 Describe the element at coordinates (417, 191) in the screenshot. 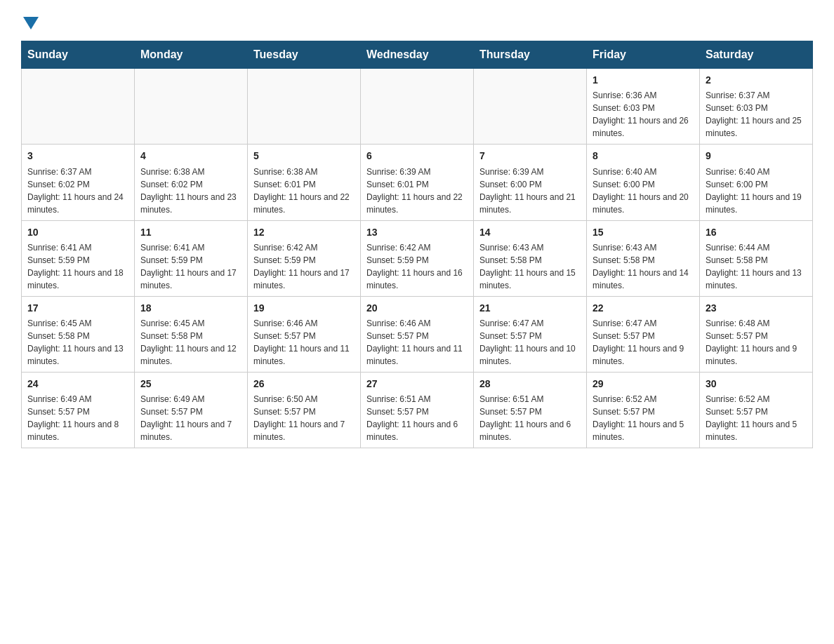

I see `day-info: Sunrise: 6:39 AMSunset: 6:01 PMDaylight:…` at that location.